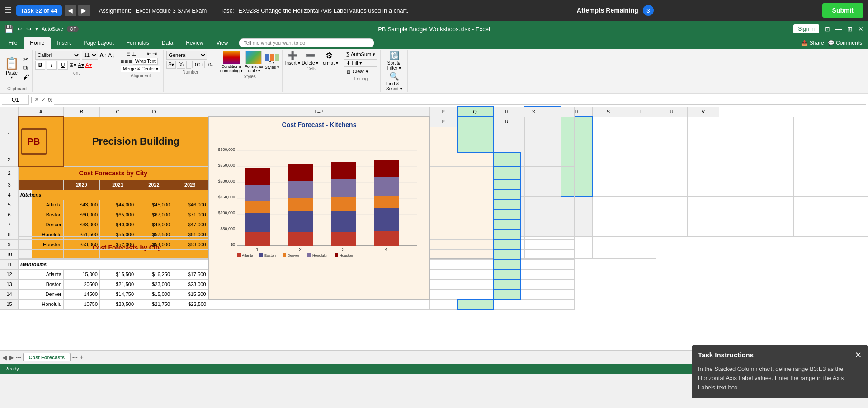  I want to click on indent-increase-button: ⇥, so click(155, 54).